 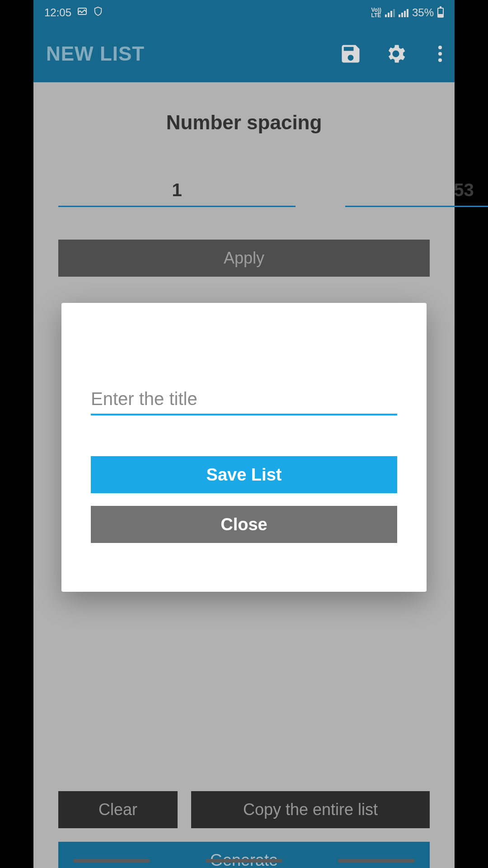 I want to click on status-time: 12:05, so click(x=58, y=13).